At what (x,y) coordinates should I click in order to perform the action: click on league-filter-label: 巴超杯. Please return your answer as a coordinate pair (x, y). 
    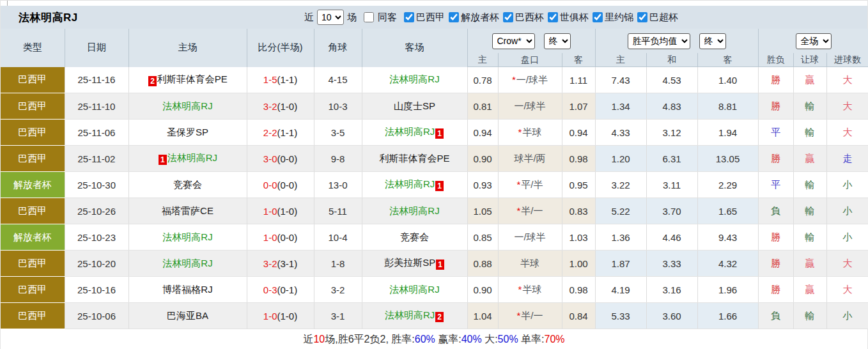
    Looking at the image, I should click on (663, 18).